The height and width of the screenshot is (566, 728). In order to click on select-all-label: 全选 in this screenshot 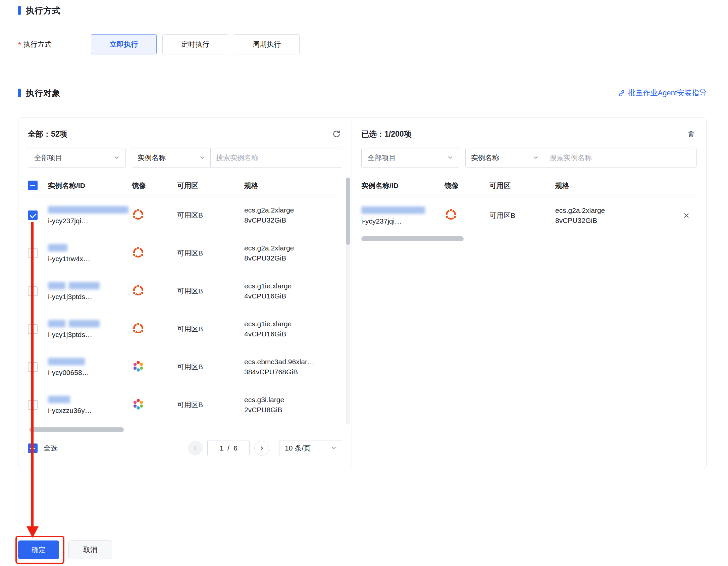, I will do `click(51, 448)`.